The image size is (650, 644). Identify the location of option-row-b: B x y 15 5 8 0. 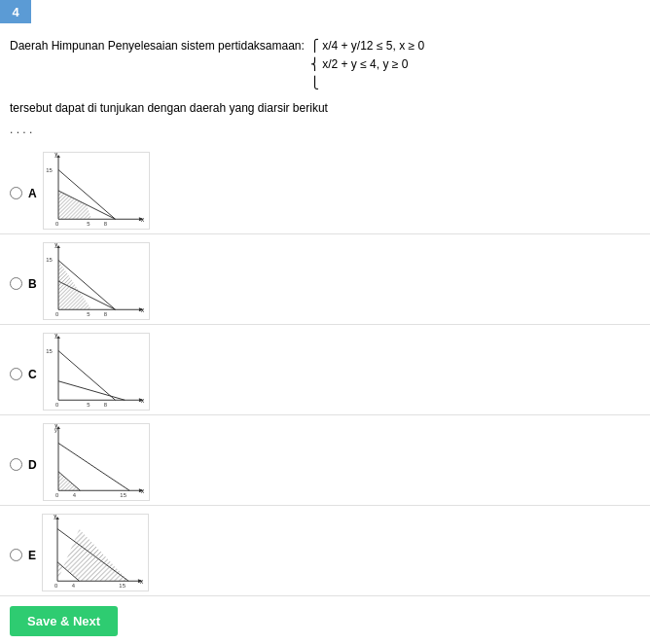
(325, 280).